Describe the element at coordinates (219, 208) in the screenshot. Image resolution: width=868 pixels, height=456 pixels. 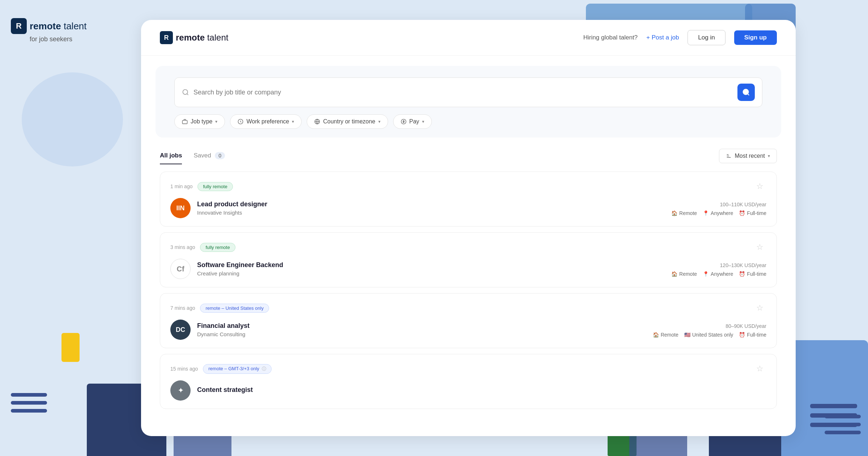
I see `job-left: IIN Lead product designer Innovative Ins…` at that location.